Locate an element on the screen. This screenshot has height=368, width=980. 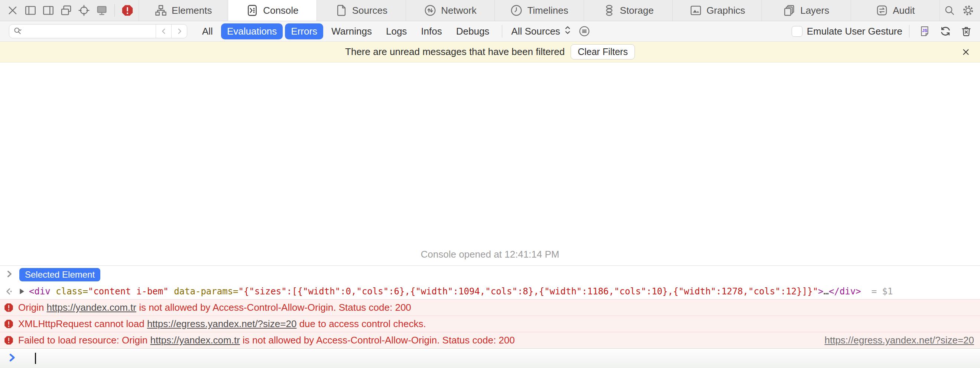
reload-page-button is located at coordinates (946, 31).